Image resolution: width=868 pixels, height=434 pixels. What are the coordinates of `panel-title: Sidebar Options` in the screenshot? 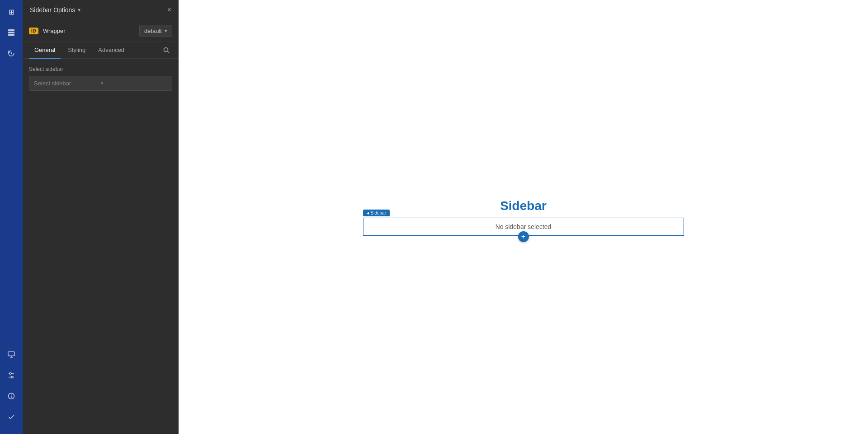 It's located at (52, 10).